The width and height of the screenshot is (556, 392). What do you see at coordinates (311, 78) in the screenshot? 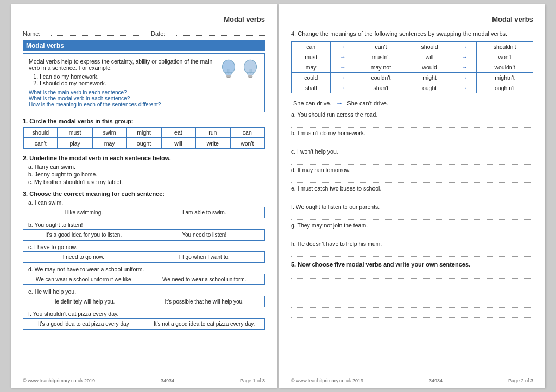
I see `word-cell: could` at bounding box center [311, 78].